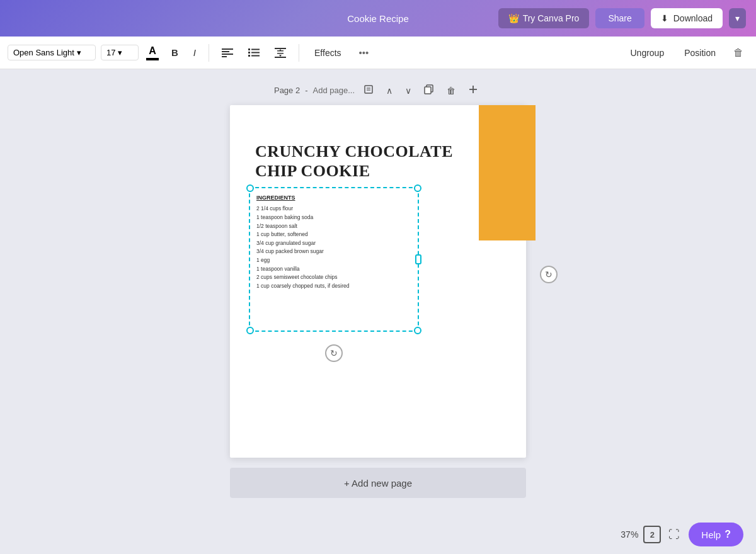 This screenshot has width=756, height=554. Describe the element at coordinates (418, 188) in the screenshot. I see `handle-top-right` at that location.